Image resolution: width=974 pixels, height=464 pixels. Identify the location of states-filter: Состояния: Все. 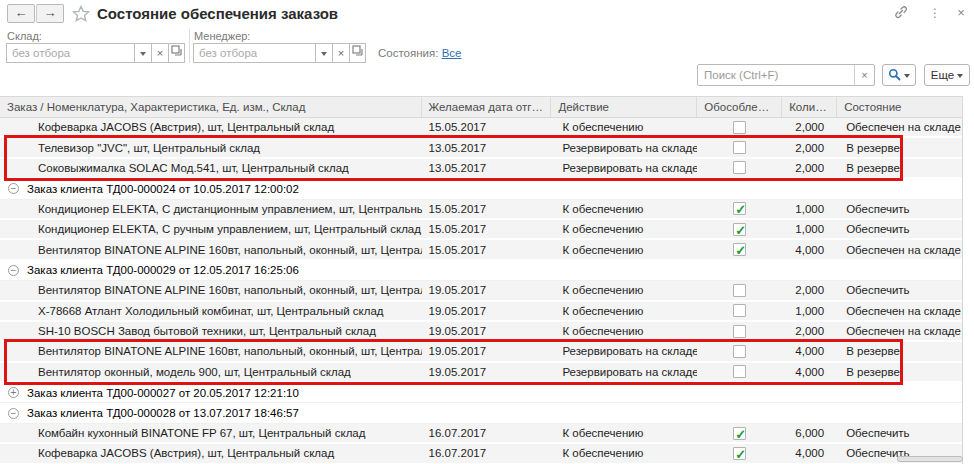
(420, 53).